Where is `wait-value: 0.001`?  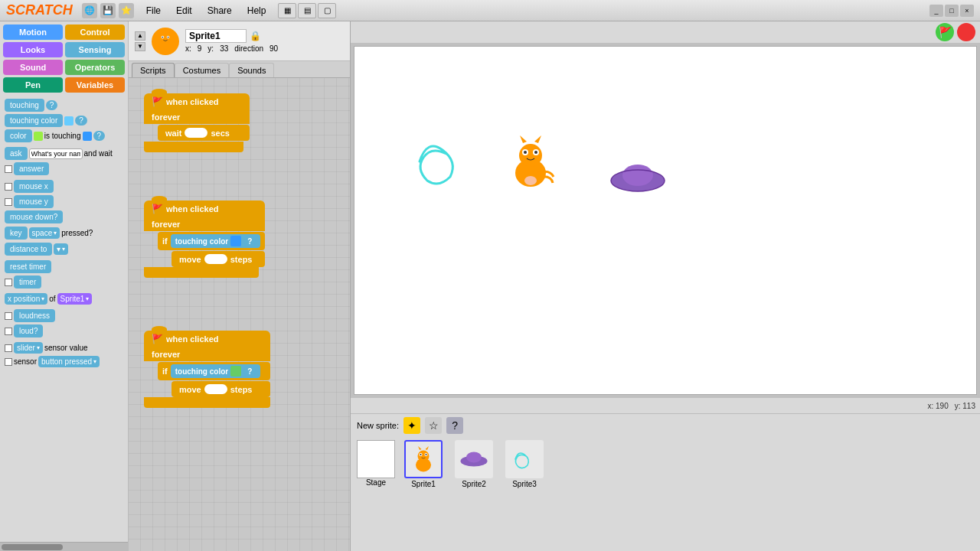
wait-value: 0.001 is located at coordinates (196, 133).